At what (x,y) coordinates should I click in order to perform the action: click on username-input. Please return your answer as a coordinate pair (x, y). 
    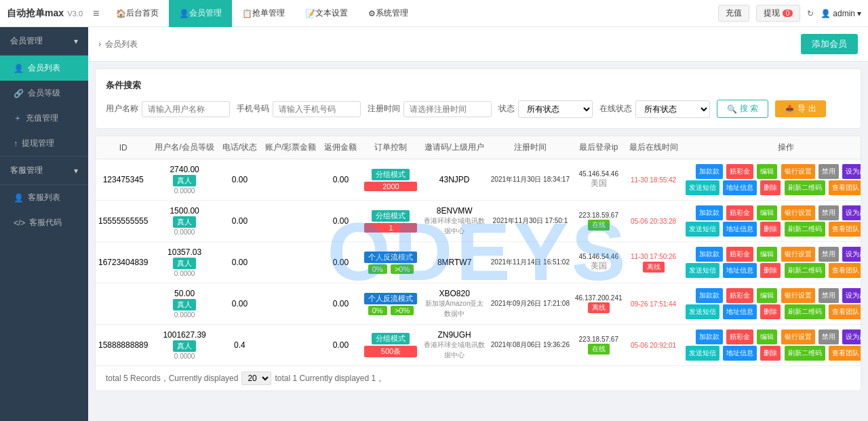
    Looking at the image, I should click on (186, 109).